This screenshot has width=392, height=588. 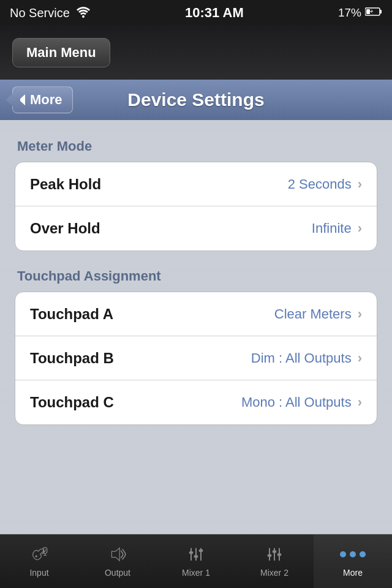 What do you see at coordinates (325, 184) in the screenshot?
I see `peak-hold-value-container: 2 Seconds ›` at bounding box center [325, 184].